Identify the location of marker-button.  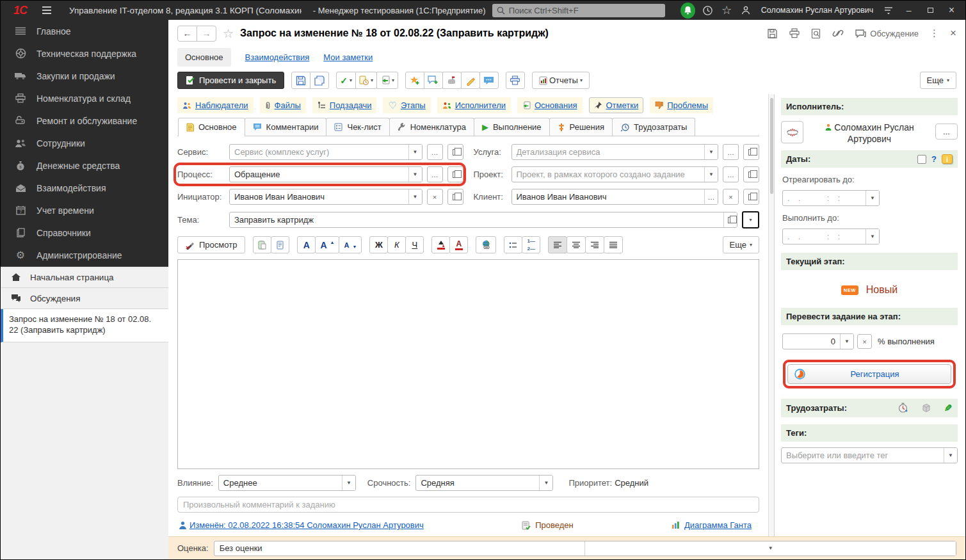
(471, 81).